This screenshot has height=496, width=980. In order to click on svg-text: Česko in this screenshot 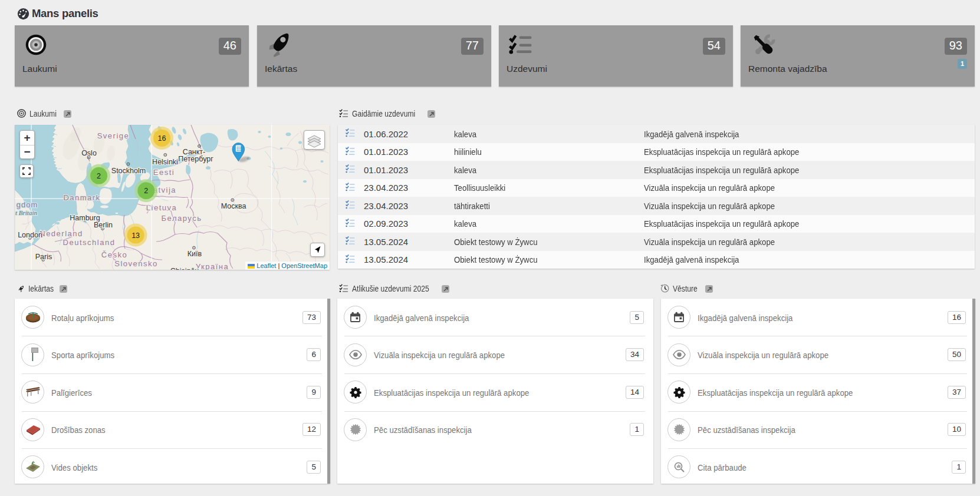, I will do `click(114, 254)`.